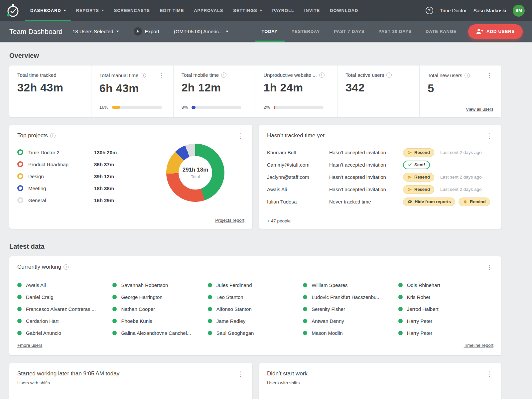 This screenshot has width=532, height=399. I want to click on shift-time-link: 9:05 AM, so click(93, 374).